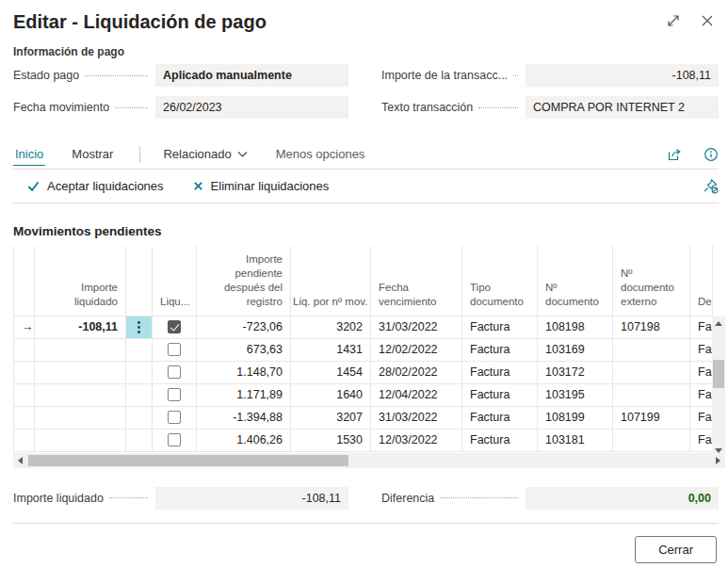  What do you see at coordinates (575, 372) in the screenshot?
I see `cell-n-documento: 103172` at bounding box center [575, 372].